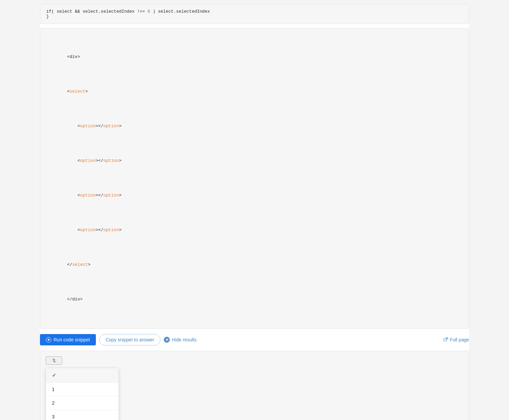  Describe the element at coordinates (97, 11) in the screenshot. I see `code-if: if( select && select.selectedIndex !==` at that location.